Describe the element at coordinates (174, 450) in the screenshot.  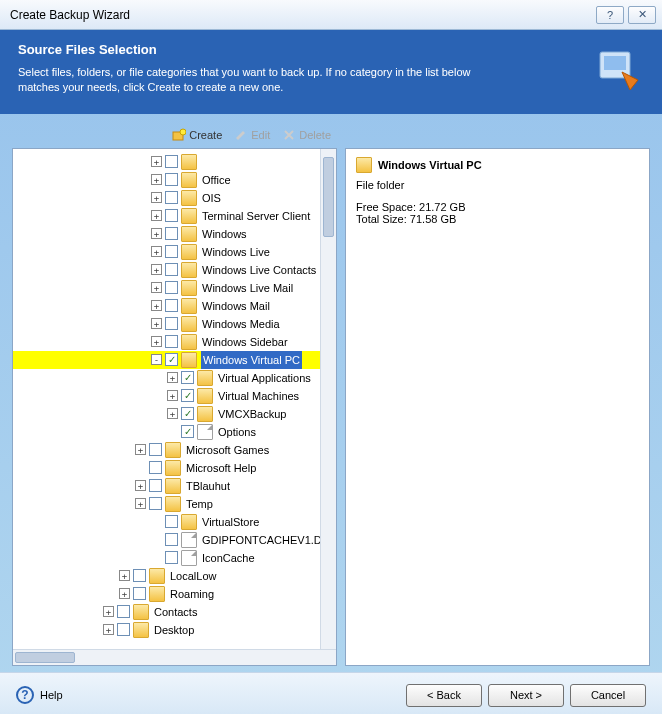
I see `tree-row: +Microsoft Games` at that location.